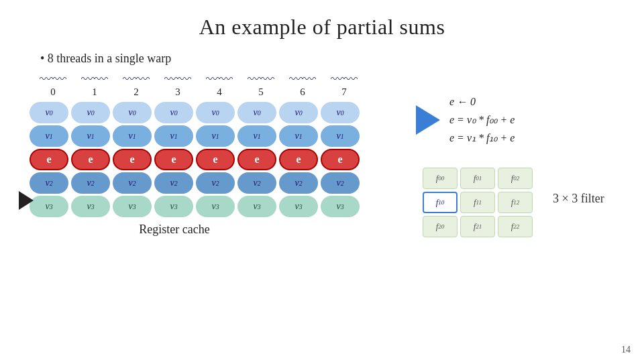 The height and width of the screenshot is (362, 644). What do you see at coordinates (219, 93) in the screenshot?
I see `thread-num-4: 4` at bounding box center [219, 93].